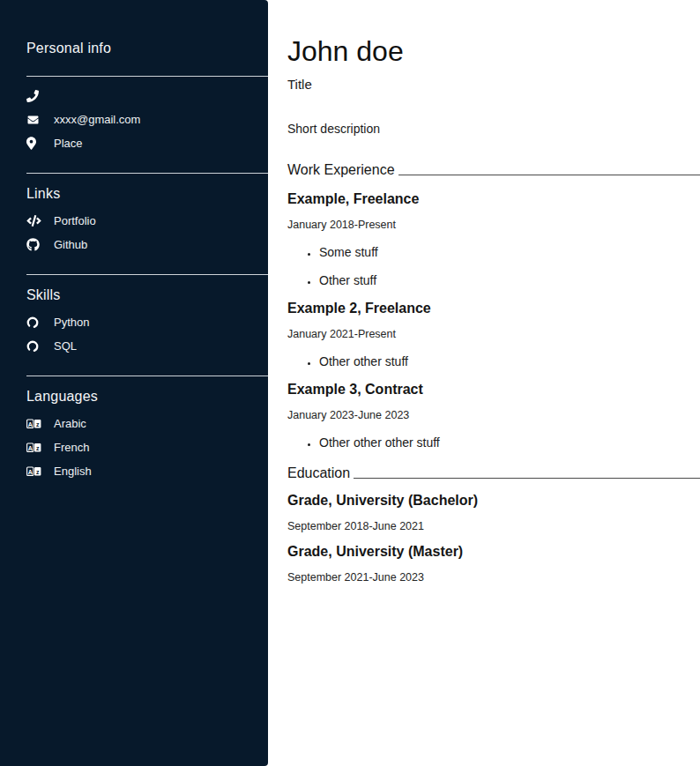  I want to click on education-label: Education, so click(319, 473).